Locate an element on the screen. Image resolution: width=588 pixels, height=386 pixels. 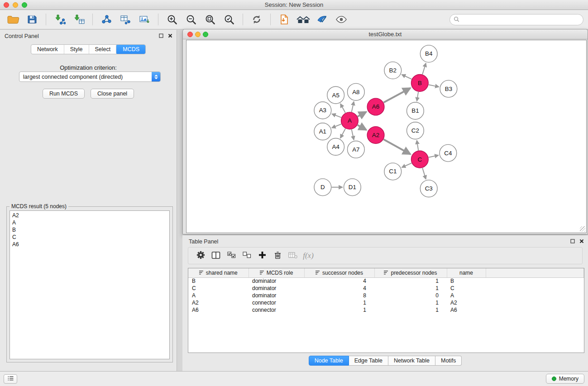
graph-node-D1: D1 is located at coordinates (353, 187).